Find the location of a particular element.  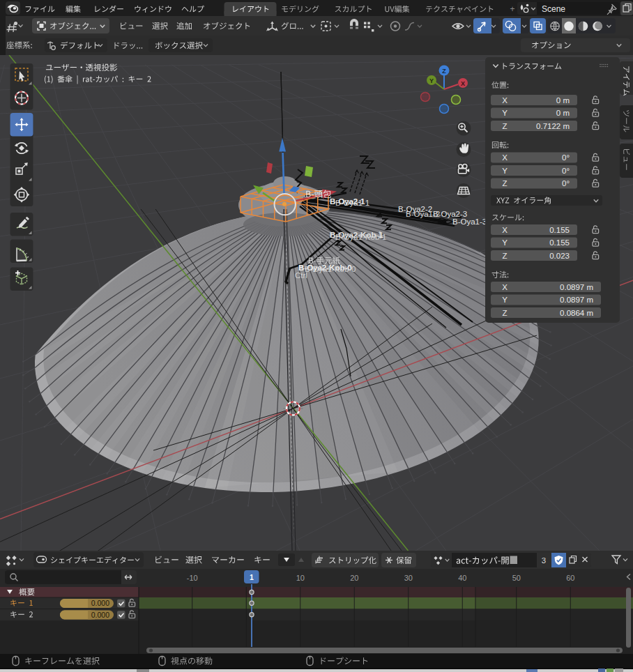

svg-text: 3 is located at coordinates (544, 560).